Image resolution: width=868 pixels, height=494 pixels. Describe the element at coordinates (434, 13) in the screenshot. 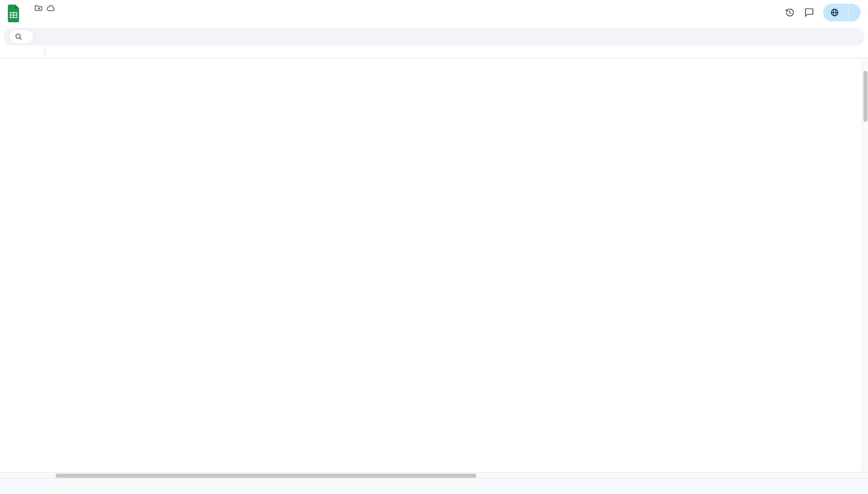

I see `top-bar` at that location.